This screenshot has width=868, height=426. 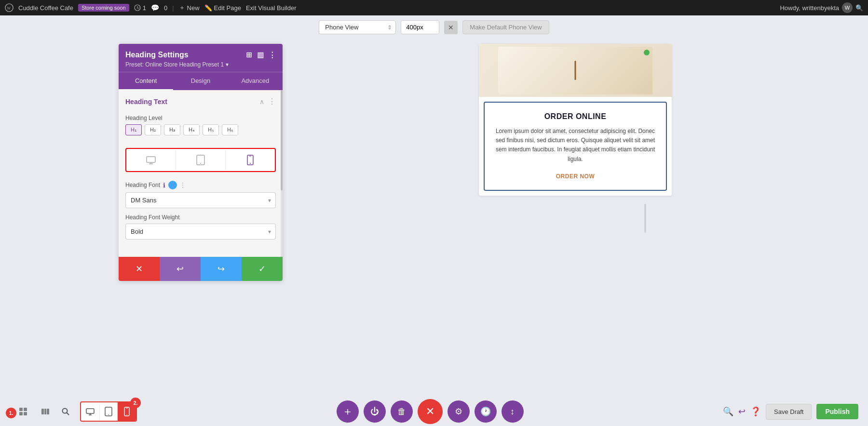 What do you see at coordinates (201, 185) in the screenshot?
I see `heading-font-label: Heading Font ℹ ⋮` at bounding box center [201, 185].